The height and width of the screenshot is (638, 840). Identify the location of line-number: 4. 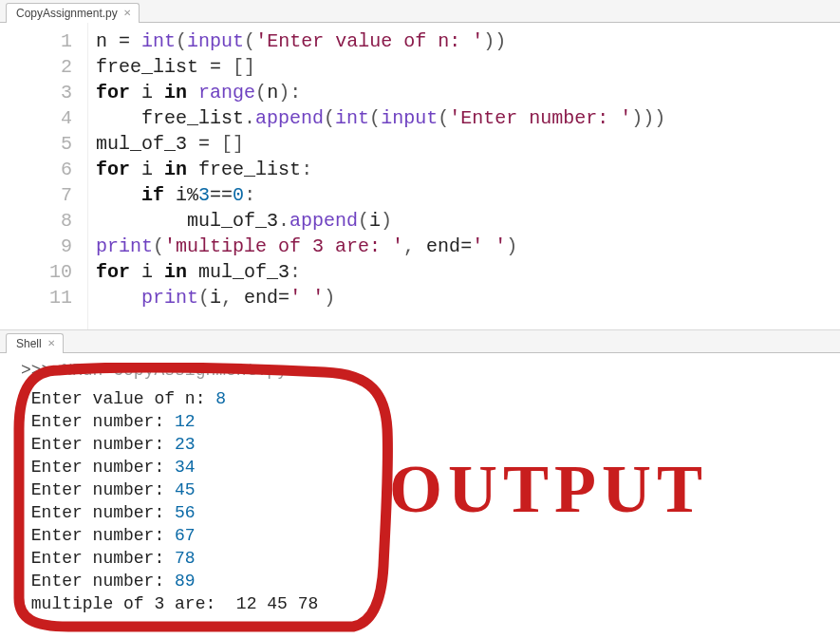
(36, 118).